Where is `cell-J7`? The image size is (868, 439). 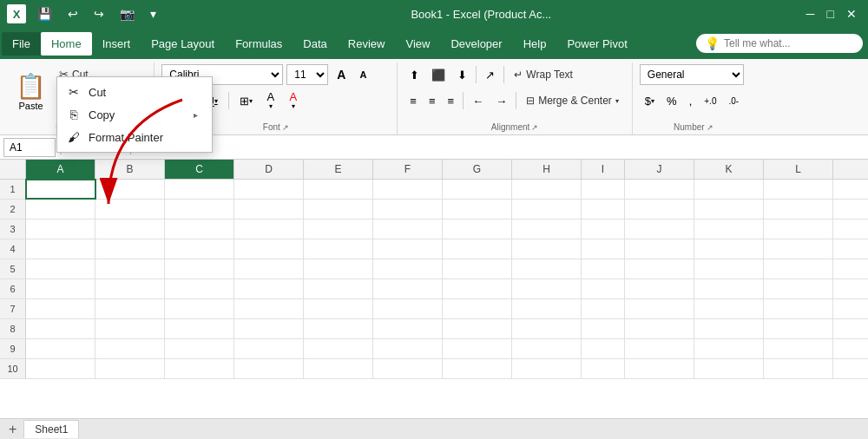
cell-J7 is located at coordinates (660, 309).